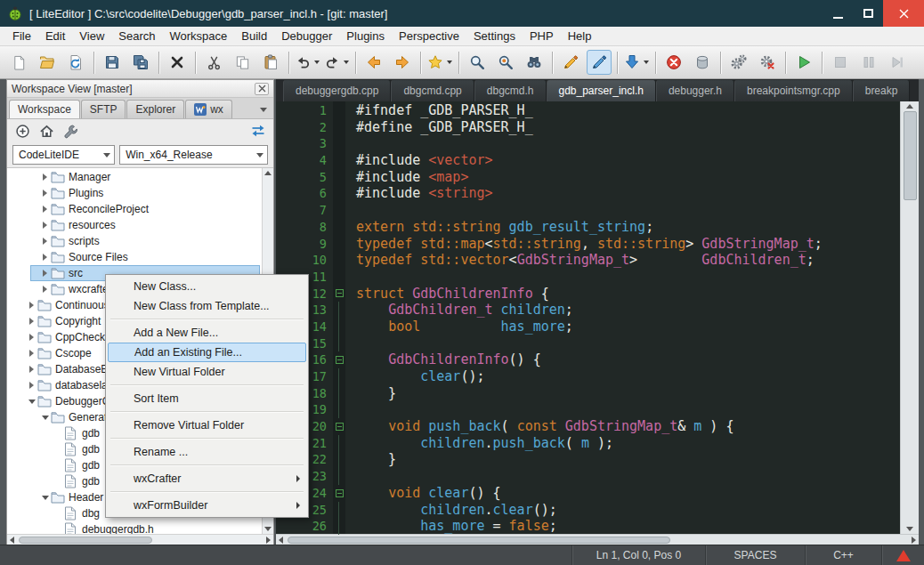 The width and height of the screenshot is (924, 565). What do you see at coordinates (134, 225) in the screenshot?
I see `tree-item-resources: resources` at bounding box center [134, 225].